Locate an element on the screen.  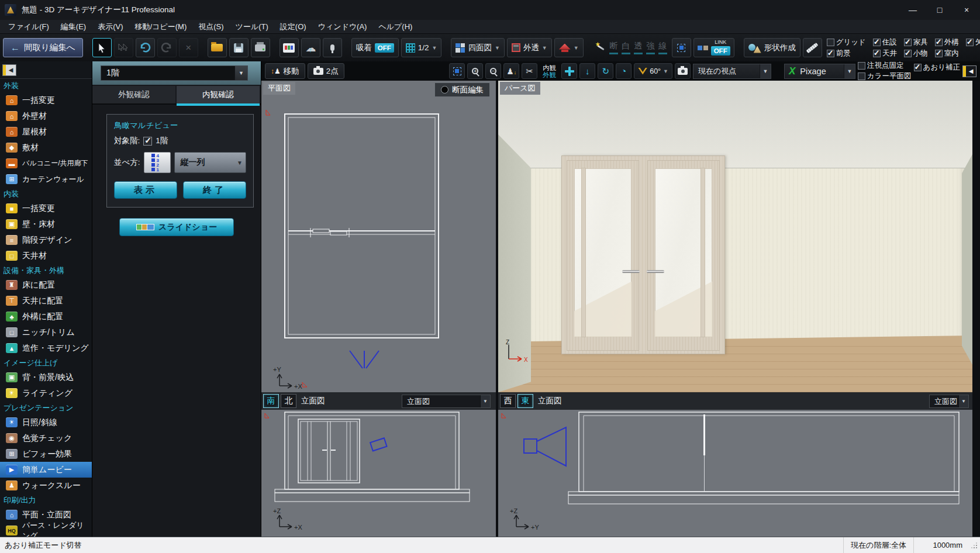
elevation-left-select: 立面図 ▼ is located at coordinates (446, 401).